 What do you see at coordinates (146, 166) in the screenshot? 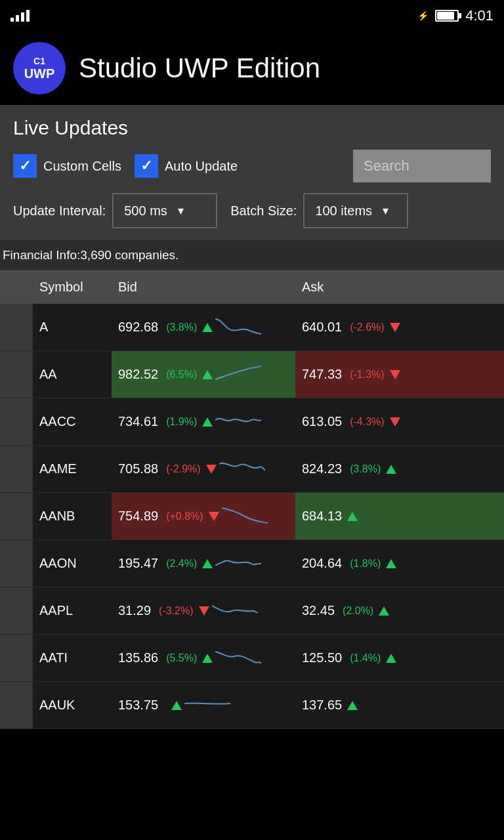
I see `auto-update-checkbox: ✓` at bounding box center [146, 166].